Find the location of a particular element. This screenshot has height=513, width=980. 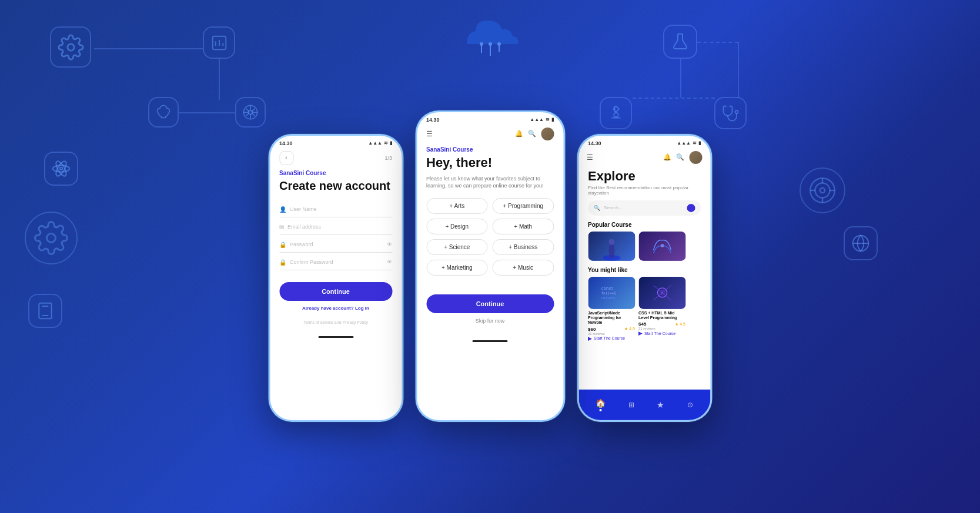

nav-active-dot is located at coordinates (601, 410).